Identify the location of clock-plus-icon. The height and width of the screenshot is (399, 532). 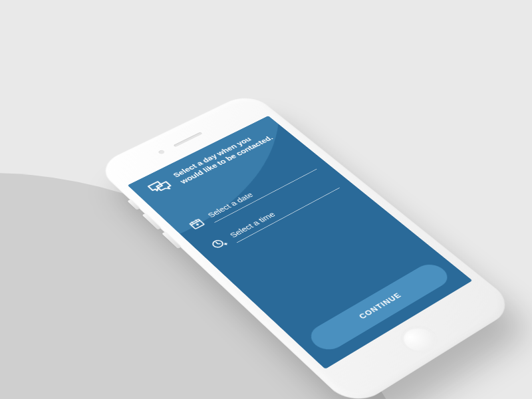
(218, 244).